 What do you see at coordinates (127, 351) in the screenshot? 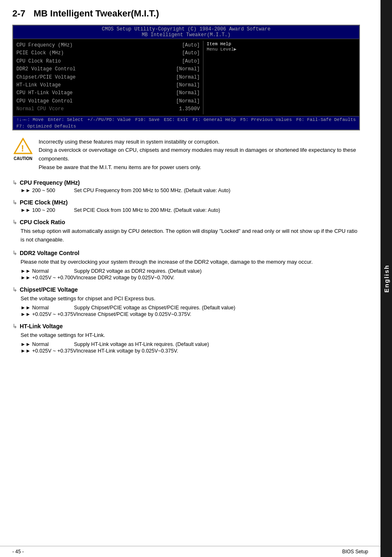
I see `sub-desc: Increase HT-Link voltage by 0.025V~0.375…` at bounding box center [127, 351].